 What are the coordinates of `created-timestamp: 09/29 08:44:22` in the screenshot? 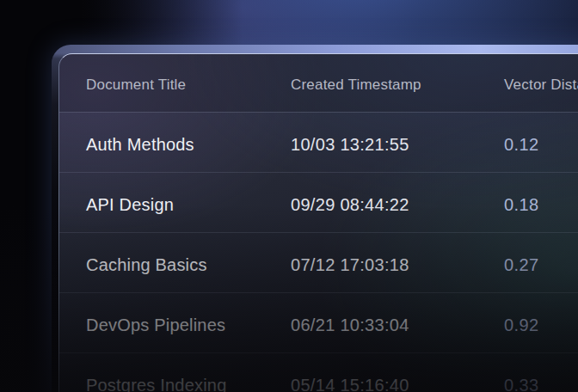 It's located at (397, 203).